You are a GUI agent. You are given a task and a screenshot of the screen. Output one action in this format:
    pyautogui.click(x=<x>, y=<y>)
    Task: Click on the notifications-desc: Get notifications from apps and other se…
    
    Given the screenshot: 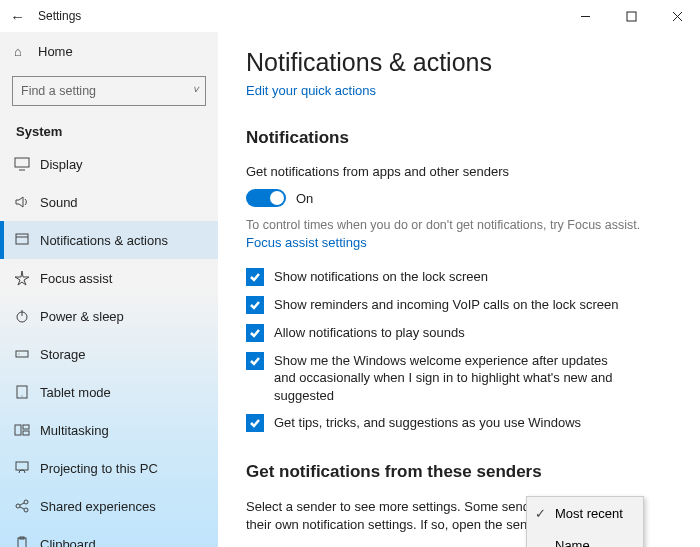 What is the action you would take?
    pyautogui.click(x=459, y=172)
    